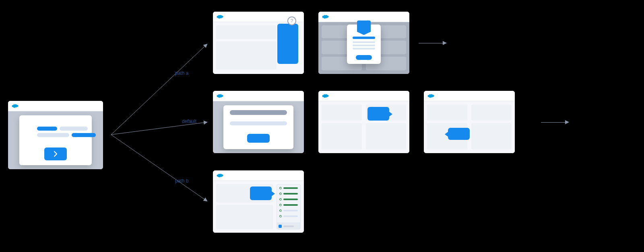 The width and height of the screenshot is (644, 252). What do you see at coordinates (56, 154) in the screenshot?
I see `chevron-right-icon` at bounding box center [56, 154].